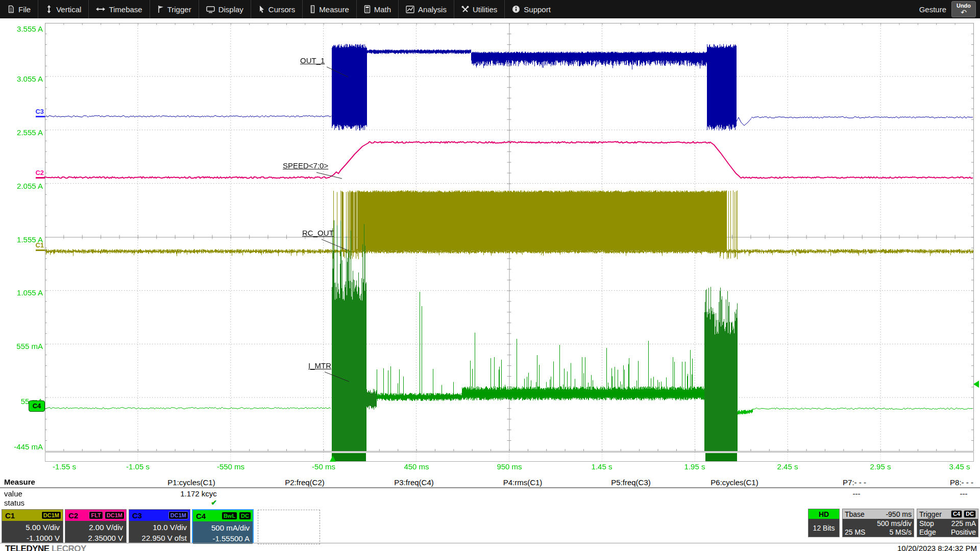 This screenshot has width=980, height=551. Describe the element at coordinates (312, 9) in the screenshot. I see `ruler-icon` at that location.